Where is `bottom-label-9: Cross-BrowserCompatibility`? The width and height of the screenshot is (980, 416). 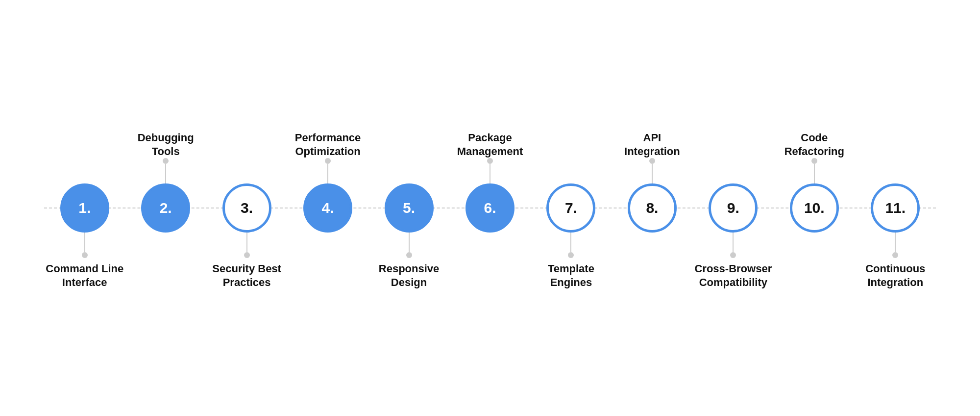 bottom-label-9: Cross-BrowserCompatibility is located at coordinates (733, 297).